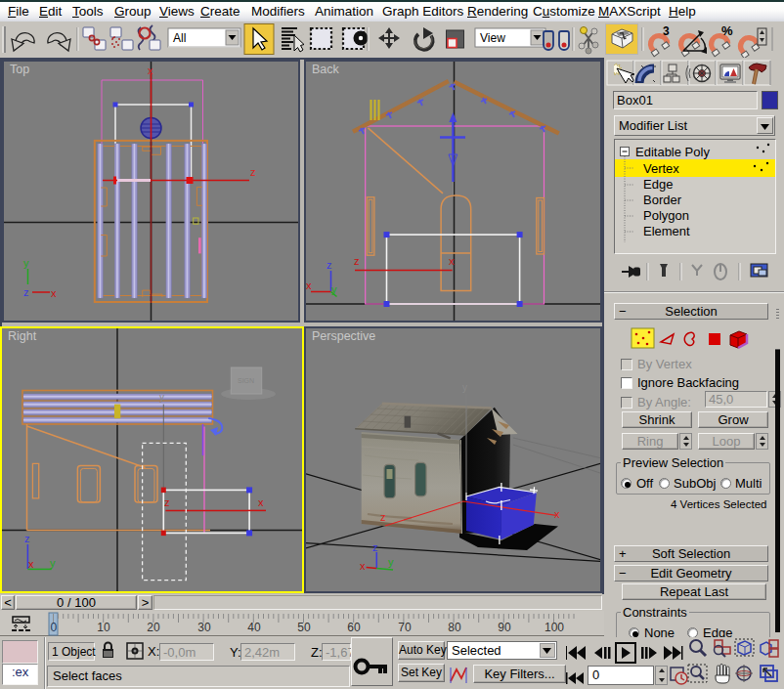 The height and width of the screenshot is (689, 784). What do you see at coordinates (663, 199) in the screenshot?
I see `svg-text: Border` at bounding box center [663, 199].